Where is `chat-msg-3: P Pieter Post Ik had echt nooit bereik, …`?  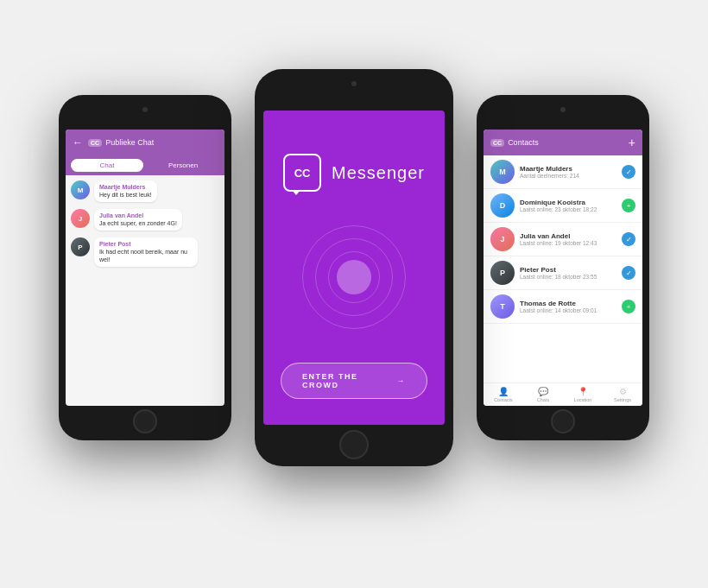
chat-msg-3: P Pieter Post Ik had echt nooit bereik, … is located at coordinates (145, 252).